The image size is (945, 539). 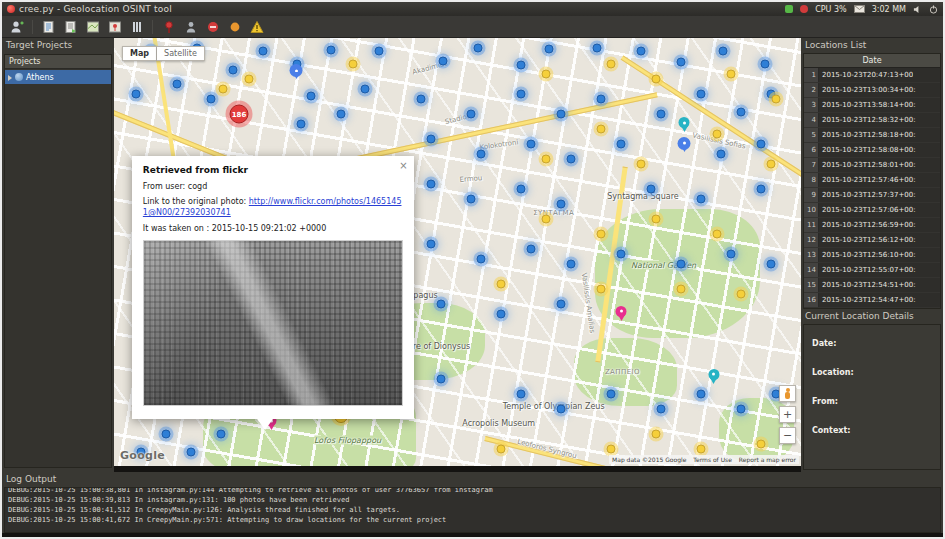 What do you see at coordinates (872, 240) in the screenshot?
I see `location-row: 122015-10-23T12:56:12+00:` at bounding box center [872, 240].